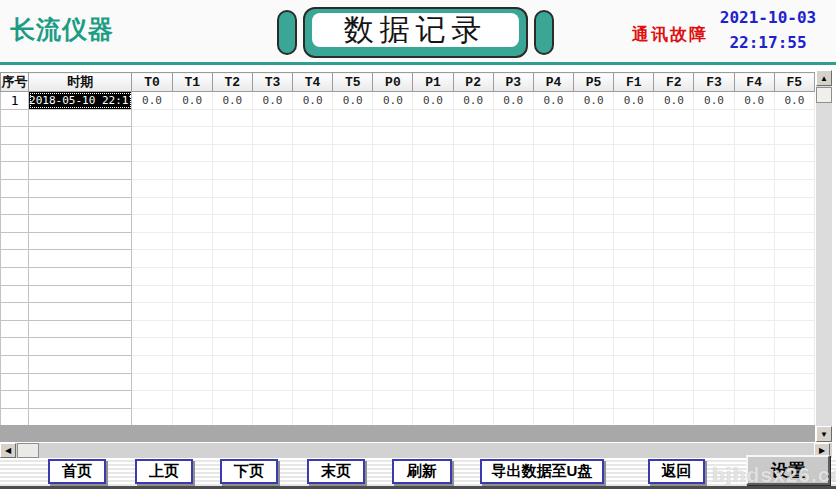  Describe the element at coordinates (8, 450) in the screenshot. I see `scroll-left-icon: ◀` at that location.